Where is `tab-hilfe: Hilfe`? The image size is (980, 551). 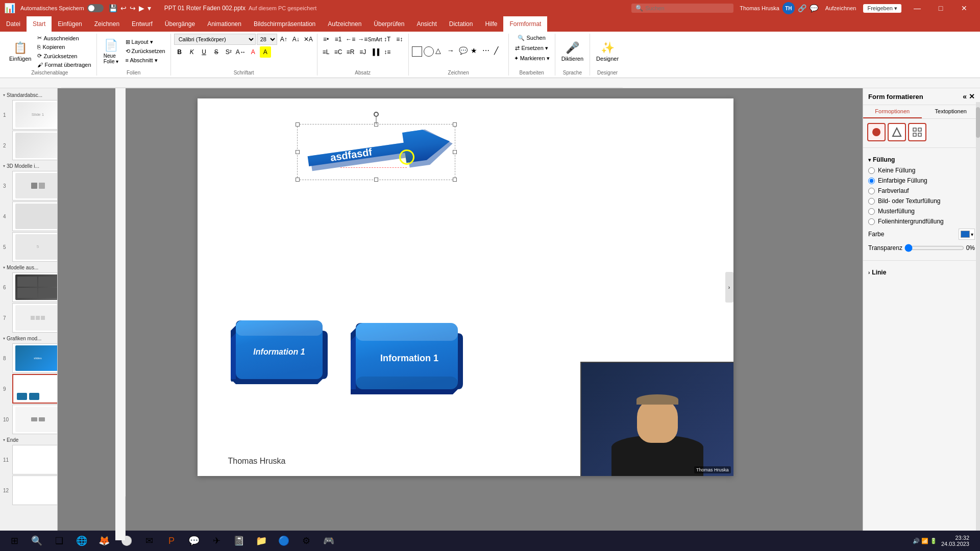
tab-hilfe: Hilfe is located at coordinates (491, 24).